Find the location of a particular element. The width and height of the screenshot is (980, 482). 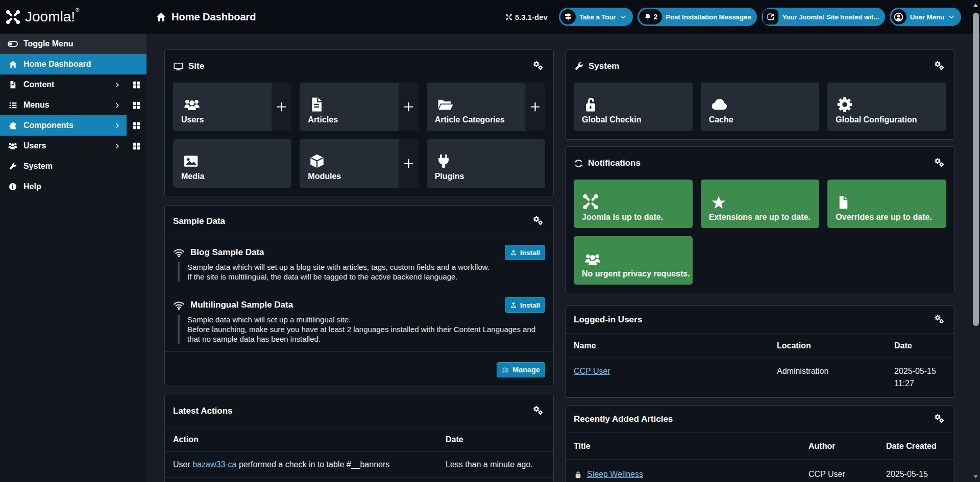

logged-in-users-card: Logged-in Users Name Location Date is located at coordinates (760, 352).